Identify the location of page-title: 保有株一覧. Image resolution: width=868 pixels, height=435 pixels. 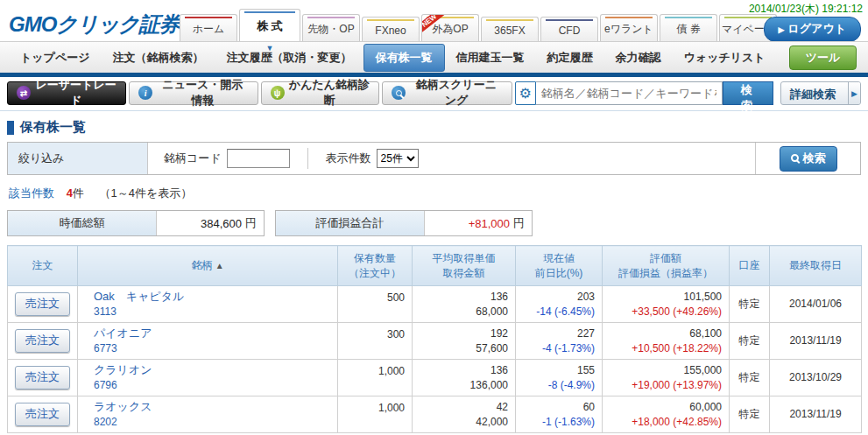
(434, 128).